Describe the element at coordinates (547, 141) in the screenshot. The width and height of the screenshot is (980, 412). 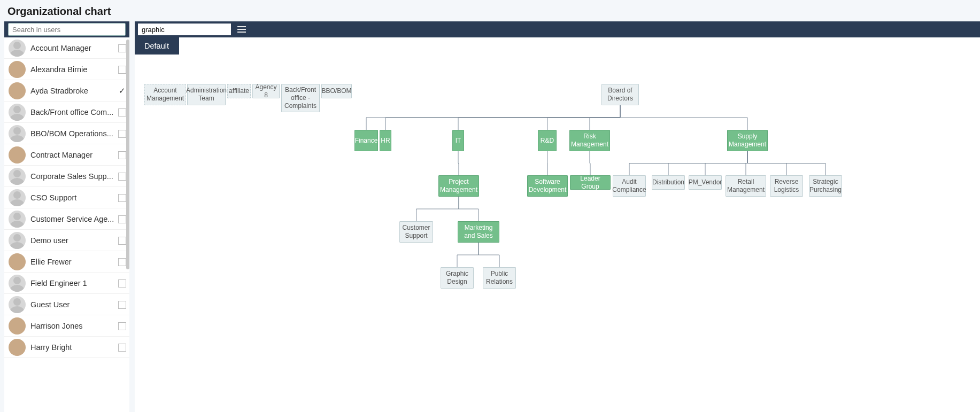
I see `org-node-rd: R&D` at that location.